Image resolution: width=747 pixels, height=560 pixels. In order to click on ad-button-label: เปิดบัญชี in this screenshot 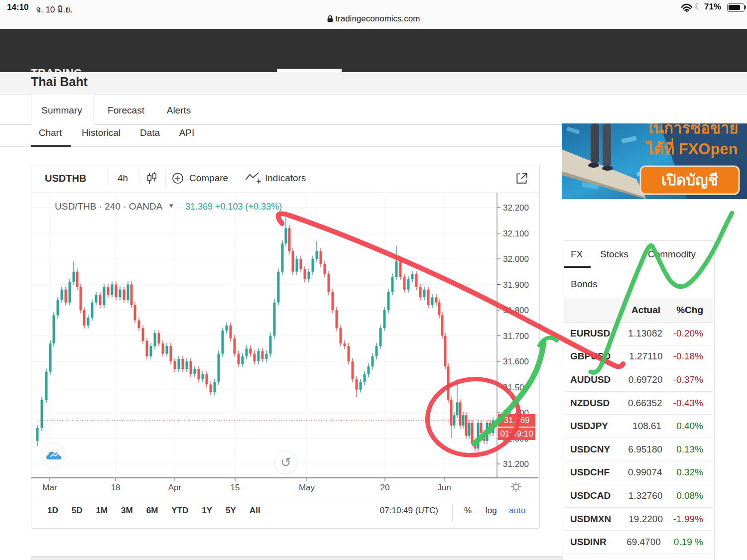, I will do `click(690, 180)`.